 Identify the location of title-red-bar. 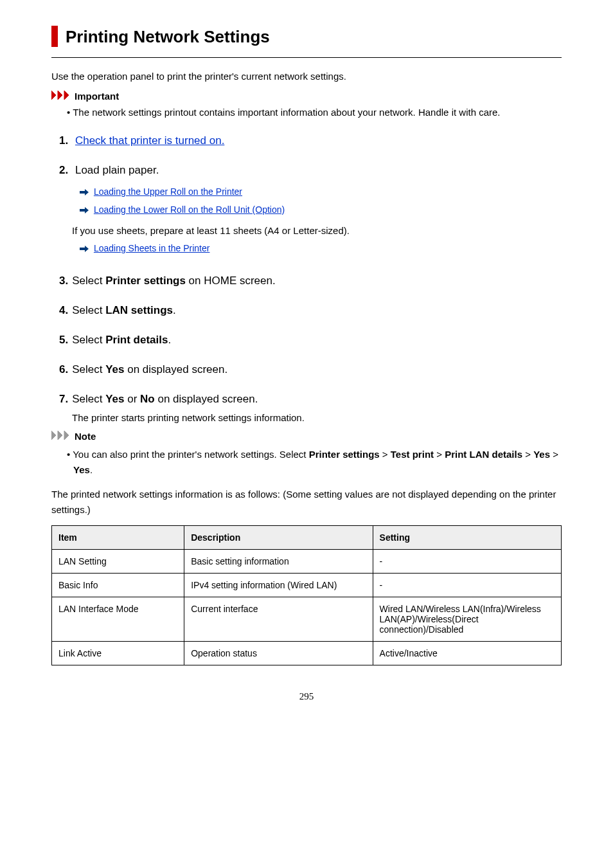
(55, 36).